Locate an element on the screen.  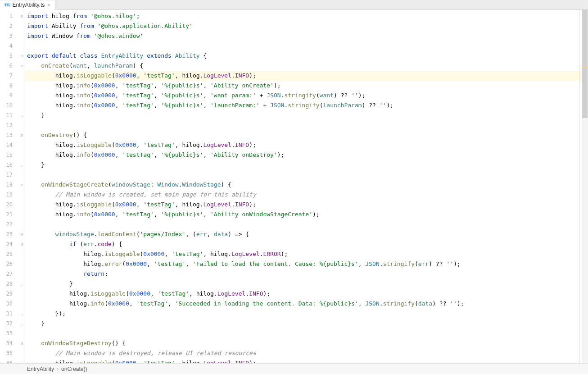
code-line: windowStage.loadContent('pages/Index', (… is located at coordinates (307, 234).